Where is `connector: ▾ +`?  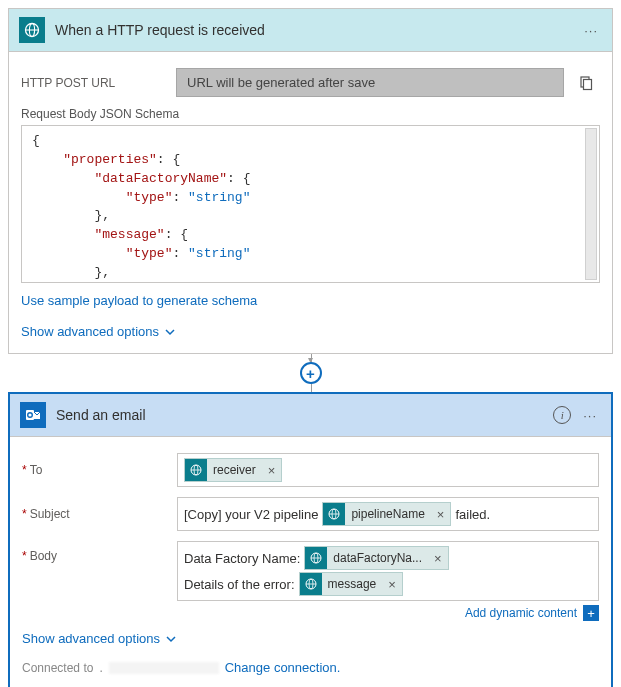 connector: ▾ + is located at coordinates (310, 373).